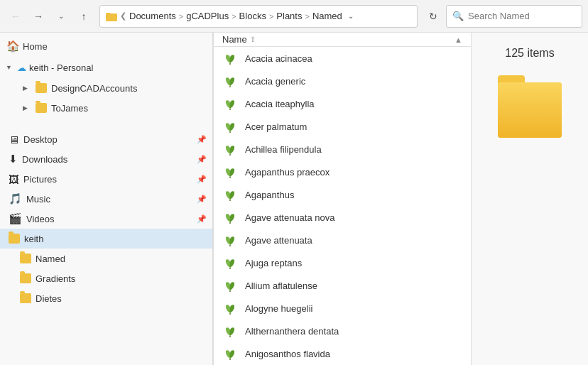 The width and height of the screenshot is (588, 365). What do you see at coordinates (61, 16) in the screenshot?
I see `recent-dropdown-button: ⌄` at bounding box center [61, 16].